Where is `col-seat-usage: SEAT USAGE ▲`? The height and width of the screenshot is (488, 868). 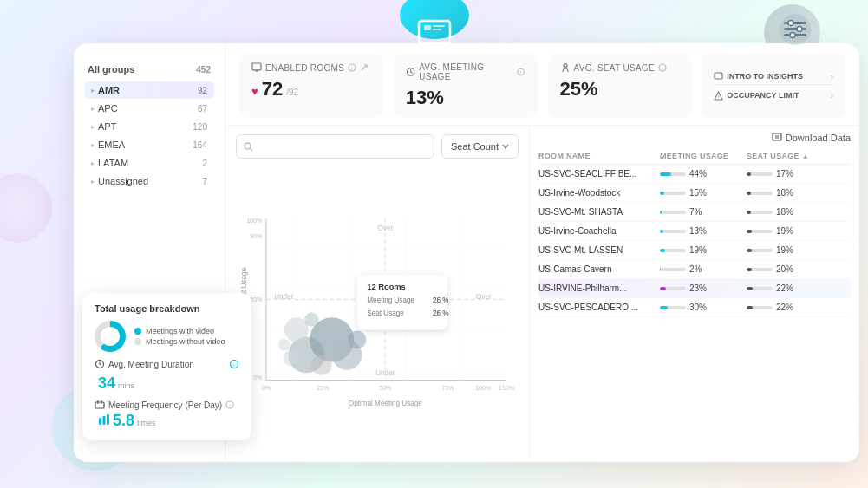
col-seat-usage: SEAT USAGE ▲ is located at coordinates (790, 156).